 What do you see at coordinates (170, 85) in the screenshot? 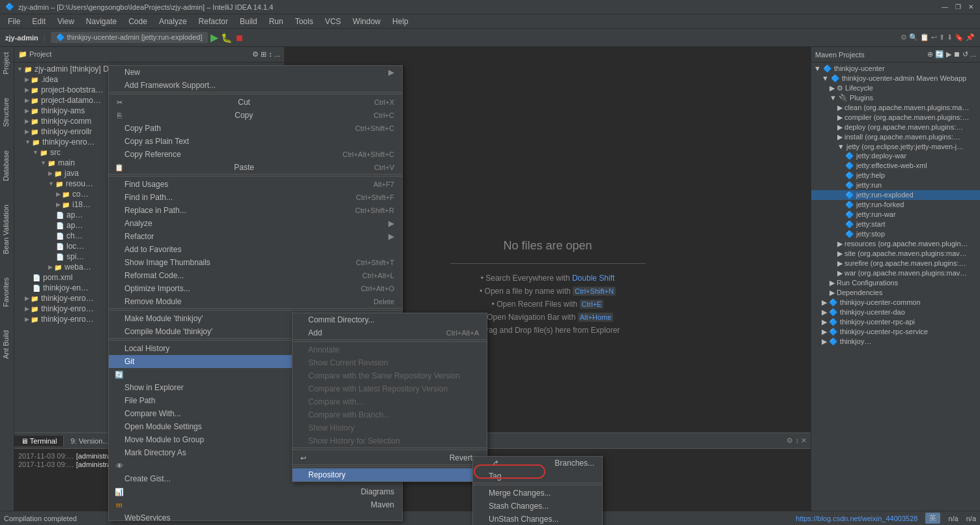
I see `menu-label-add-framework: Add Framework Support...` at bounding box center [170, 85].